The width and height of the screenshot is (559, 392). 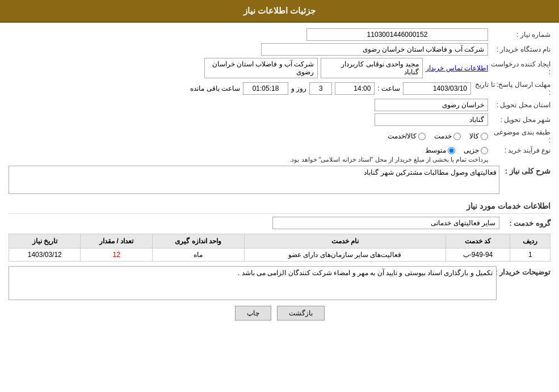 I want to click on ijad-konande-link: اطلاعات تماس خریدار, so click(x=457, y=68).